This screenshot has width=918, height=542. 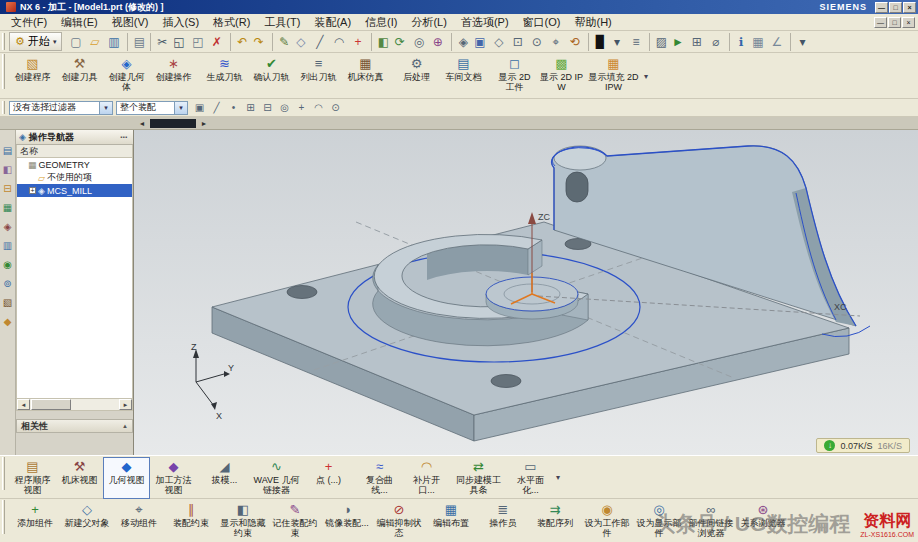 I want to click on angle-icon: ∠, so click(x=776, y=42).